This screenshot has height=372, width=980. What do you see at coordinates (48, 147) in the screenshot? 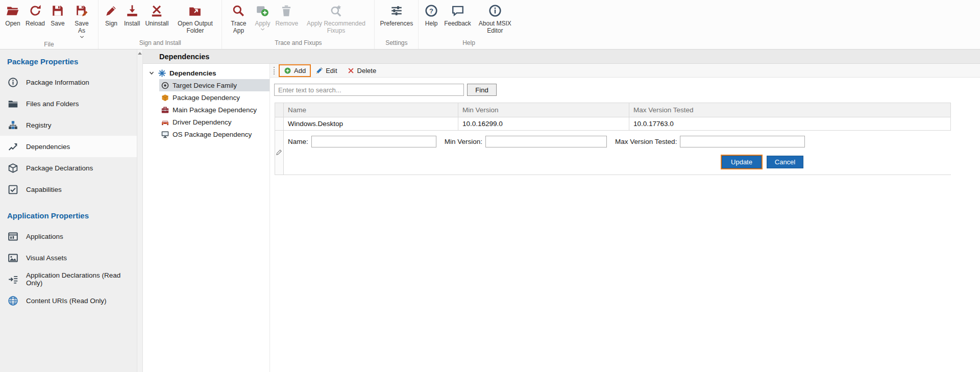
I see `sidebar-item-label: Dependencies` at bounding box center [48, 147].